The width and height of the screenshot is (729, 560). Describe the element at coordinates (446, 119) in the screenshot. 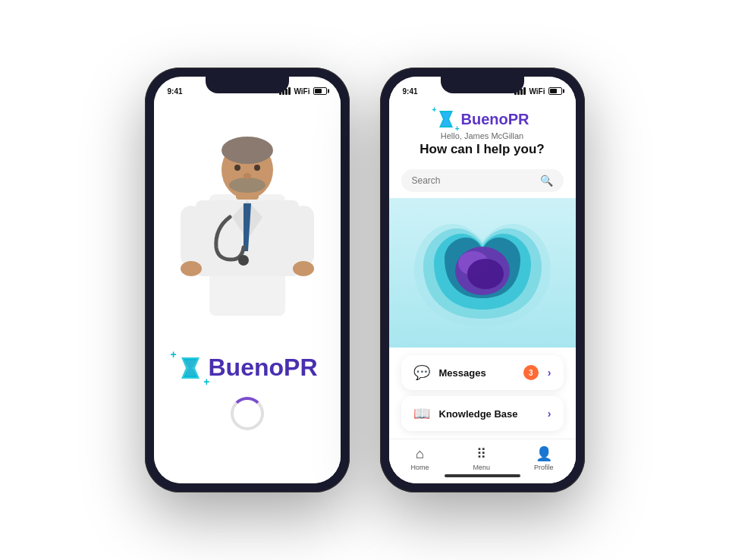

I see `app-logo-icon: + +` at that location.